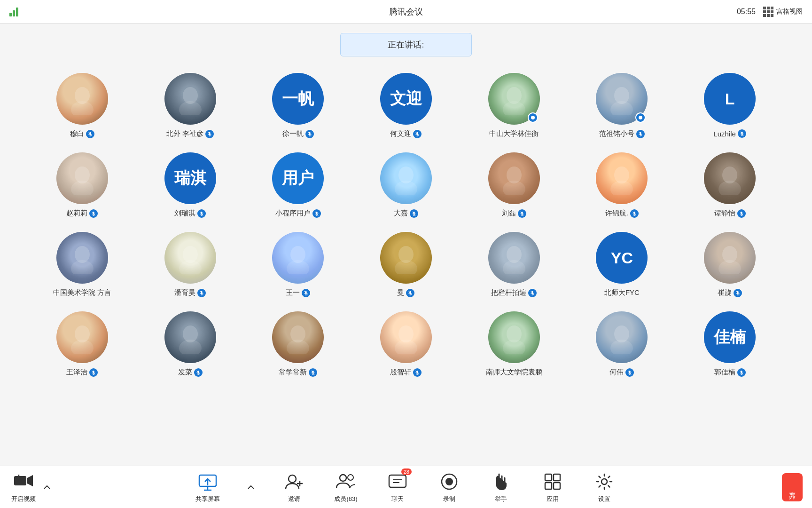  I want to click on video-expand-button, so click(47, 487).